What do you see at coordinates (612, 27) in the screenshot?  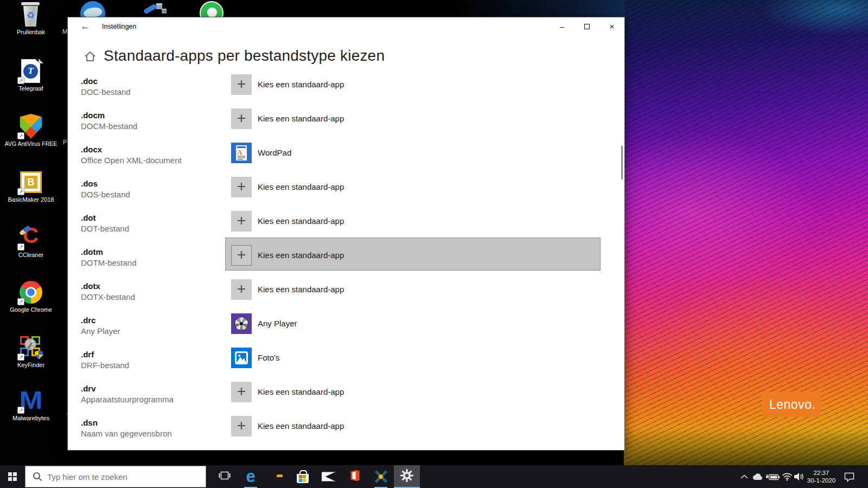 I see `close-button: ×` at bounding box center [612, 27].